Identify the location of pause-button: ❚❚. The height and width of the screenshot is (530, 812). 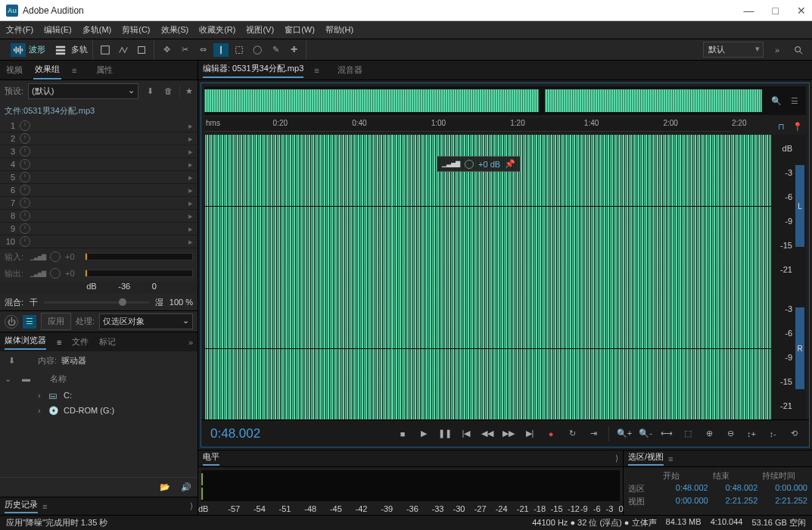
(445, 434).